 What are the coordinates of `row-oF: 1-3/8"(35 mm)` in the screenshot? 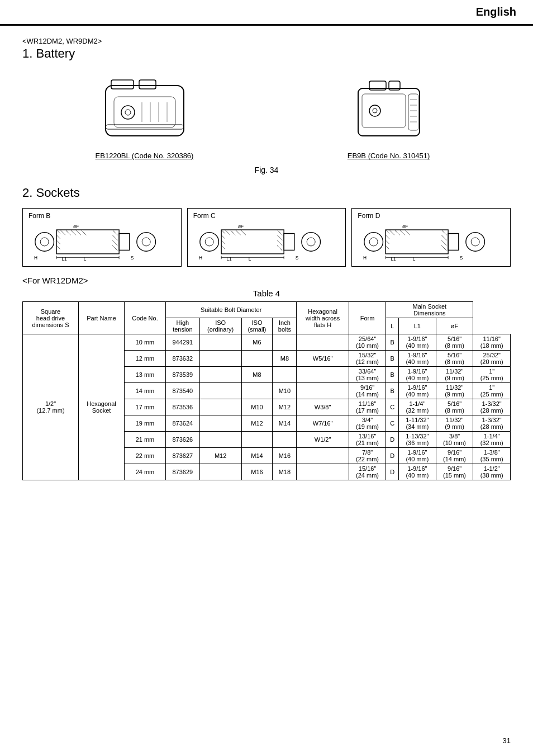 It's located at (492, 456).